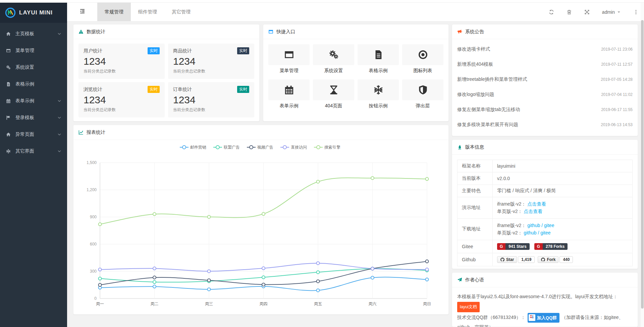 This screenshot has width=644, height=327. Describe the element at coordinates (423, 106) in the screenshot. I see `quick-entry-label: 弹出层` at that location.